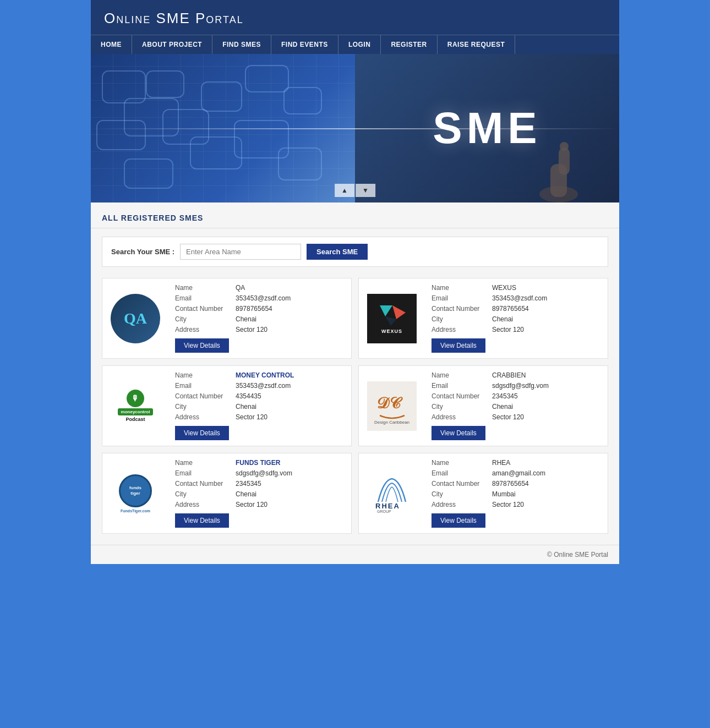 The width and height of the screenshot is (710, 728). What do you see at coordinates (135, 494) in the screenshot?
I see `fundstiger-logo-image: fundstiger FundsTiger.com` at bounding box center [135, 494].